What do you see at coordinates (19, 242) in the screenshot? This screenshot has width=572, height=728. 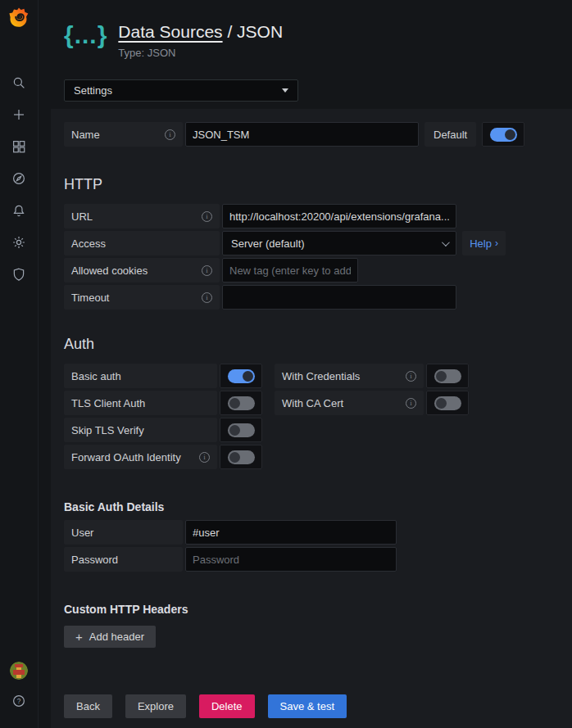 I see `configuration-gear-icon` at bounding box center [19, 242].